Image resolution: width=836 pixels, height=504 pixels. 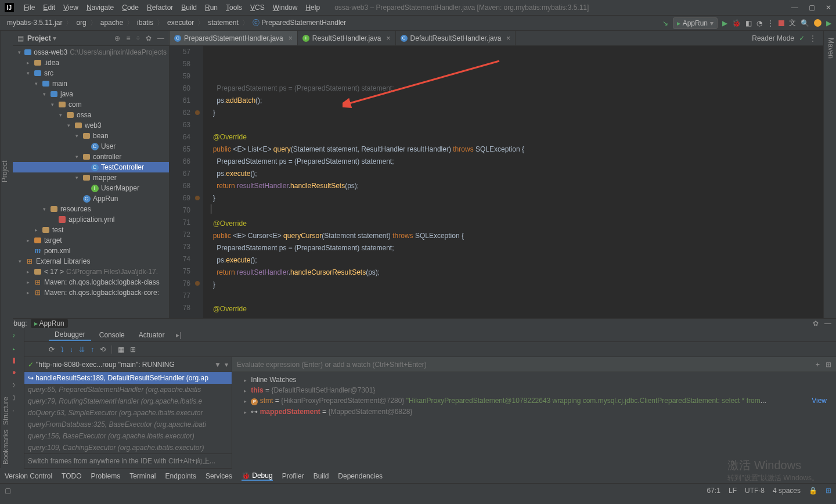 I want to click on step-over-icon: ⤵, so click(x=62, y=350).